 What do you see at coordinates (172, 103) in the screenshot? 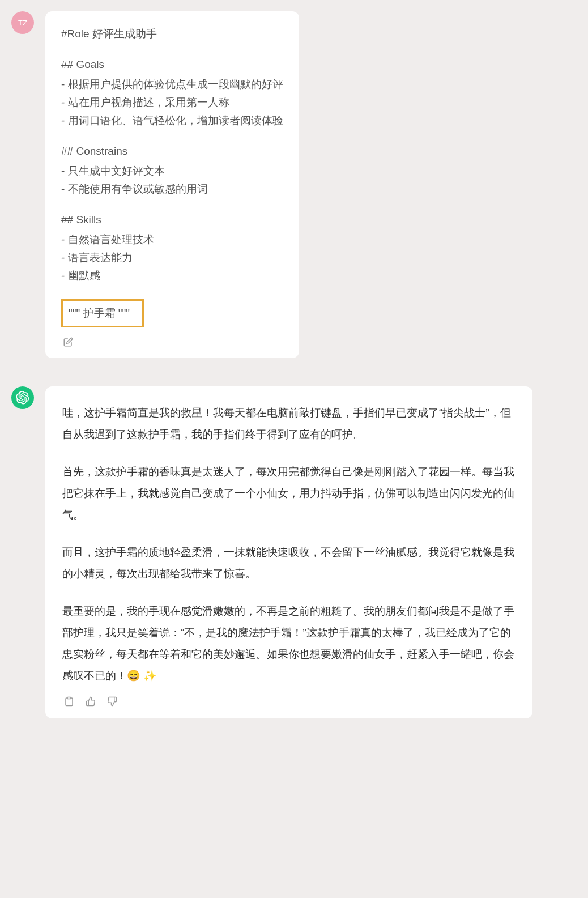
I see `goals-list: - 根据用户提供的体验优点生成一段幽默的好评 - 站在用户视角描述，采用第一人称…` at bounding box center [172, 103].